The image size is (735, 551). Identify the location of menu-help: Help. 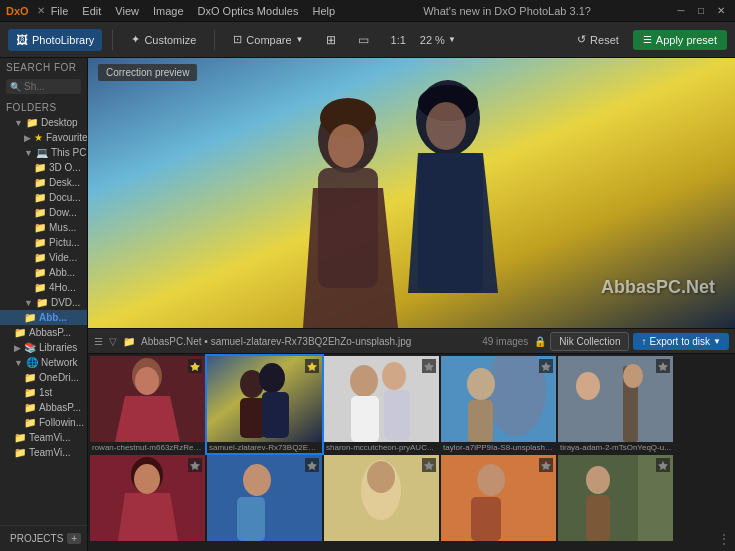
(324, 11).